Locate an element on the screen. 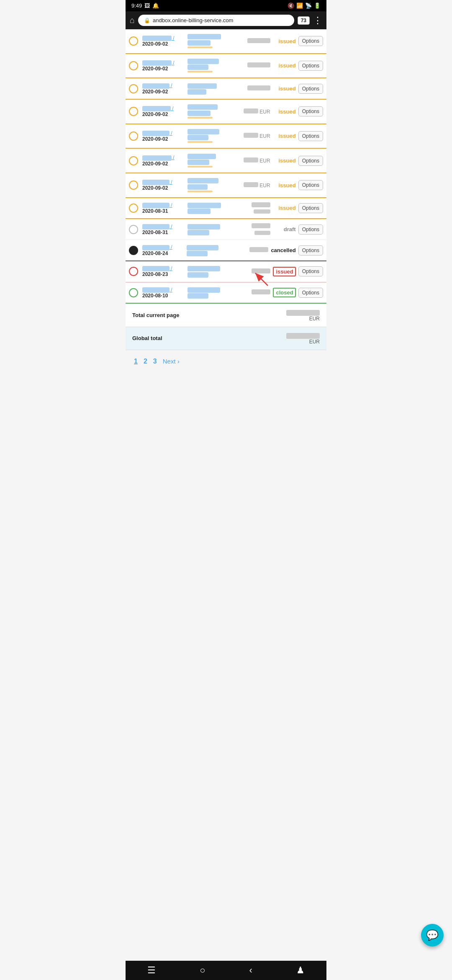  total-current-currency: EUR is located at coordinates (303, 319).